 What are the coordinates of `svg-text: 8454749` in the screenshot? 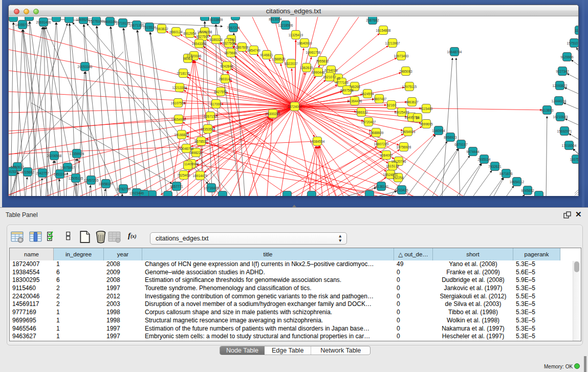 It's located at (254, 50).